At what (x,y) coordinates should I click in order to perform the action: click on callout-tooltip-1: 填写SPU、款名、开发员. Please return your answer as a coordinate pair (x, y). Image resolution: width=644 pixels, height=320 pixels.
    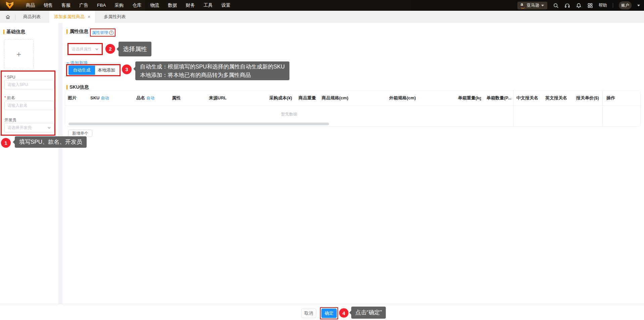
    Looking at the image, I should click on (51, 142).